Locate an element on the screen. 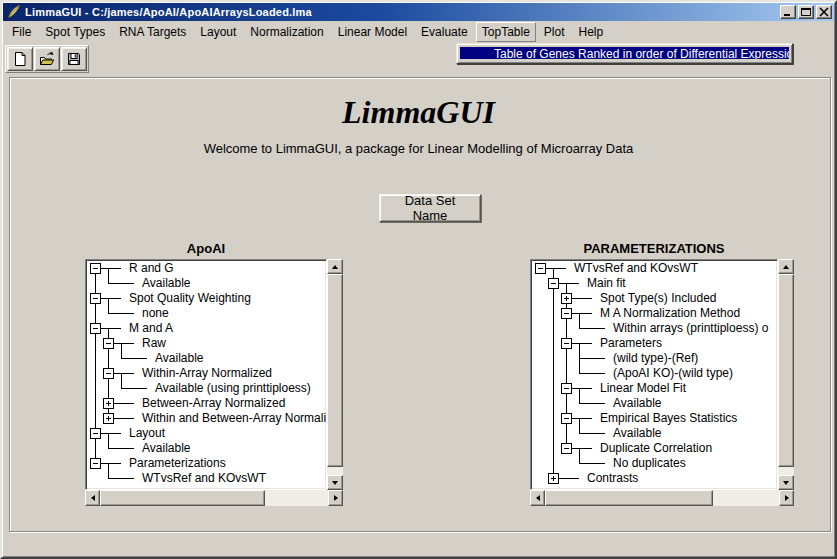  menu-item-help: Help is located at coordinates (592, 32).